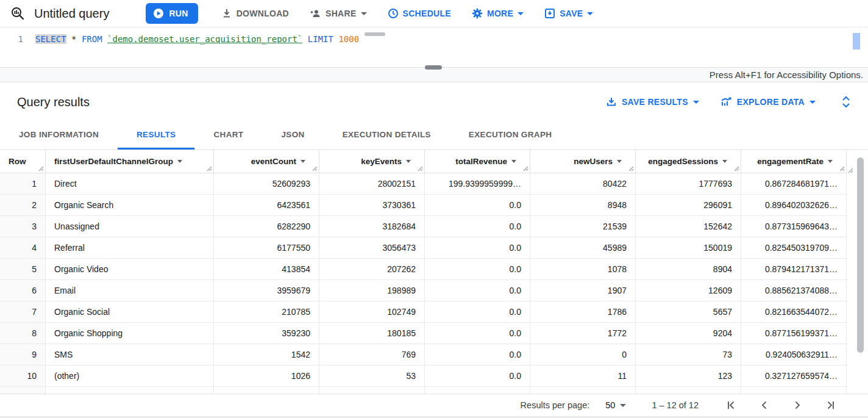 This screenshot has width=868, height=418. Describe the element at coordinates (794, 184) in the screenshot. I see `cell-engagementrate: 0.867284681971…` at that location.